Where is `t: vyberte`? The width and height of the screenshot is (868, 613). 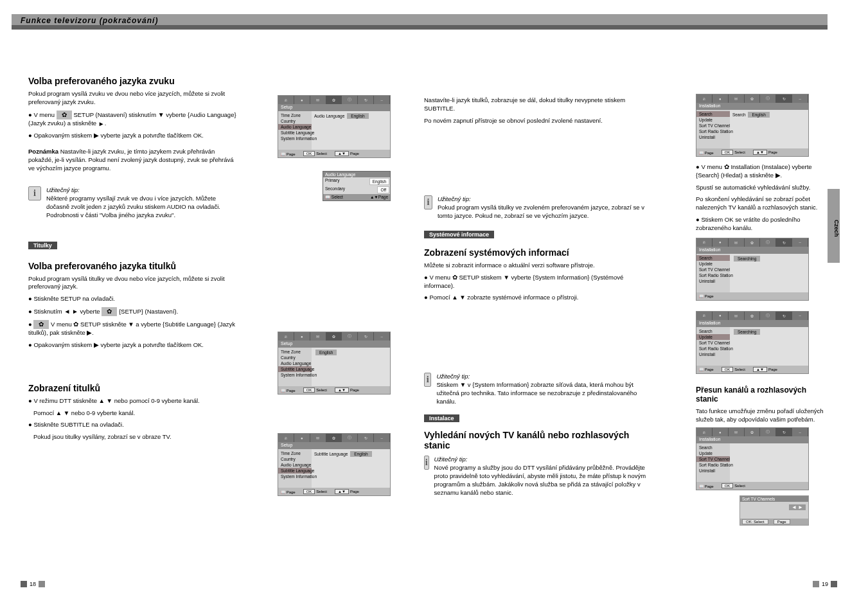 t: vyberte is located at coordinates (91, 311).